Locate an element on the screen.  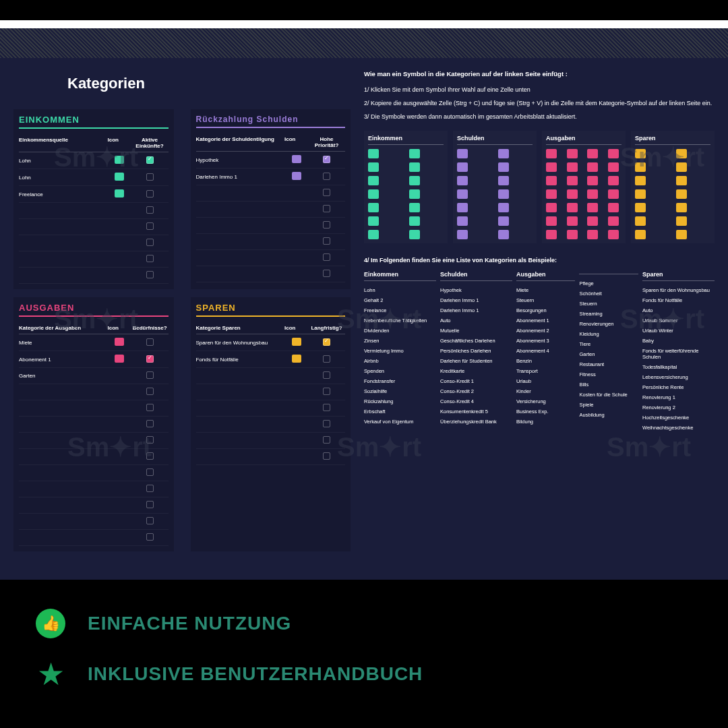
category-row: Freelance is located at coordinates (94, 194).